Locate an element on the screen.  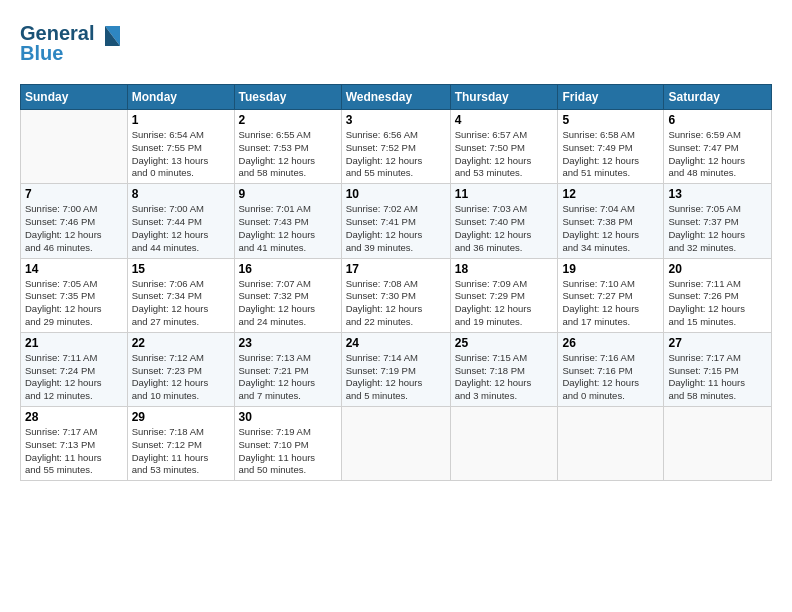
calendar-cell: 15Sunrise: 7:06 AM Sunset: 7:34 PM Dayli… is located at coordinates (180, 295).